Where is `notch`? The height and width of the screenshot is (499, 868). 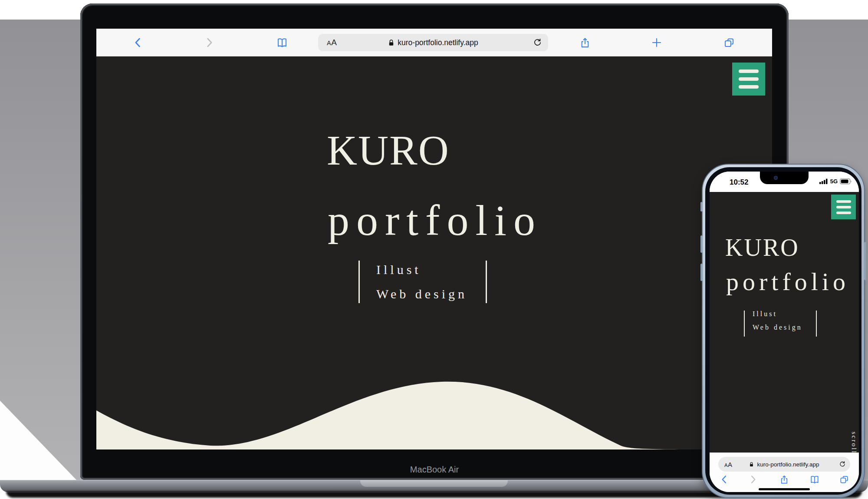 notch is located at coordinates (784, 178).